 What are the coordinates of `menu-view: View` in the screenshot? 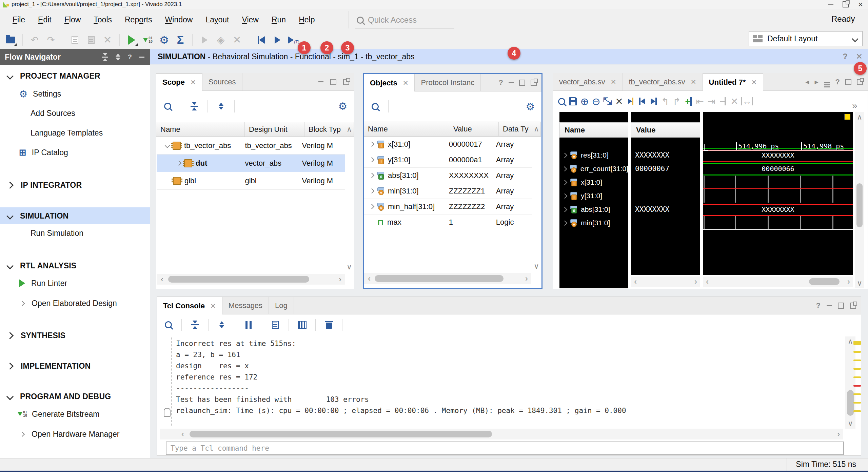 It's located at (250, 20).